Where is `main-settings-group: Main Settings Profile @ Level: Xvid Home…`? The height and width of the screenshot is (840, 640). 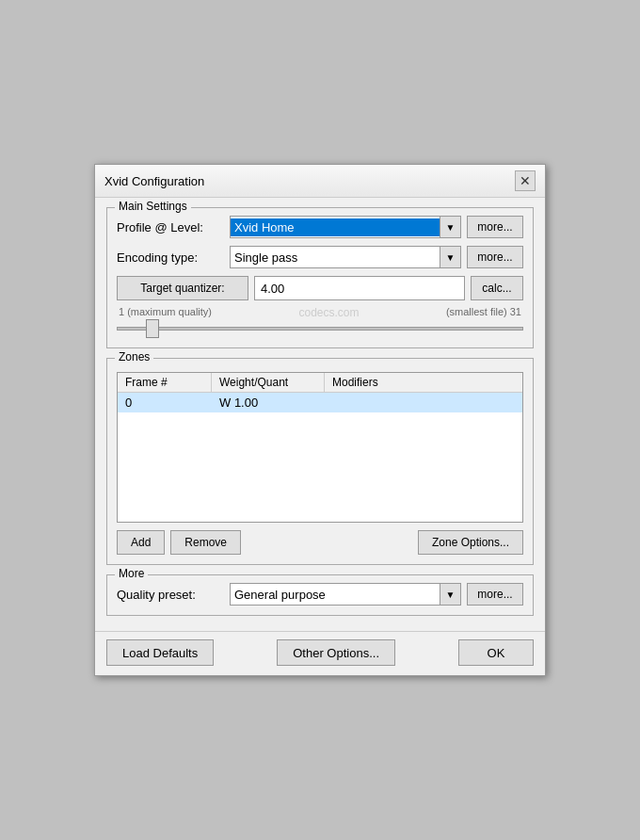
main-settings-group: Main Settings Profile @ Level: Xvid Home… is located at coordinates (320, 278).